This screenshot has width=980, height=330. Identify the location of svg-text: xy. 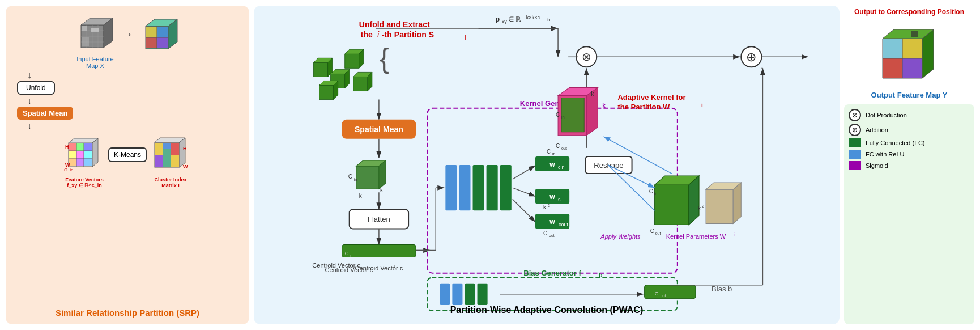
(505, 22).